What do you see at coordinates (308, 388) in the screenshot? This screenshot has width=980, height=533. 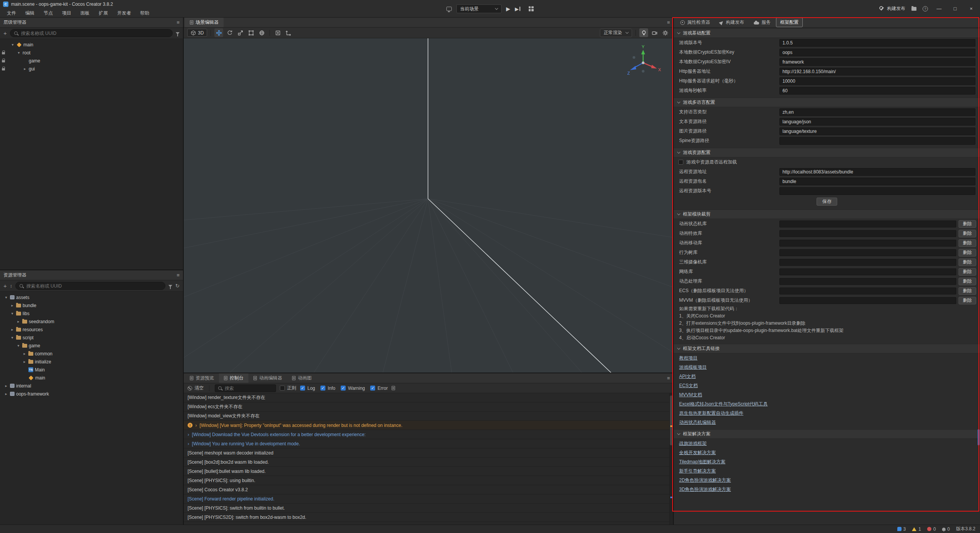 I see `filter-Log: ✓Log` at bounding box center [308, 388].